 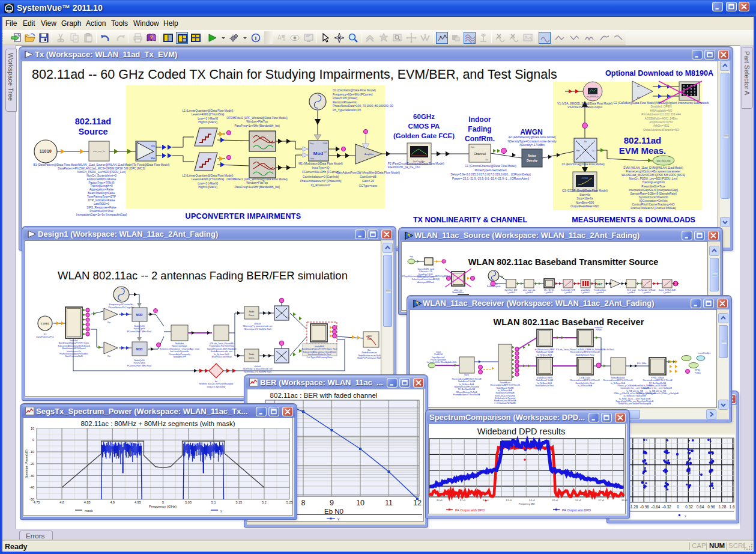 What do you see at coordinates (222, 349) in the screenshot?
I see `svg-text: SignalPhase=In-WiFi Rigidball` at bounding box center [222, 349].